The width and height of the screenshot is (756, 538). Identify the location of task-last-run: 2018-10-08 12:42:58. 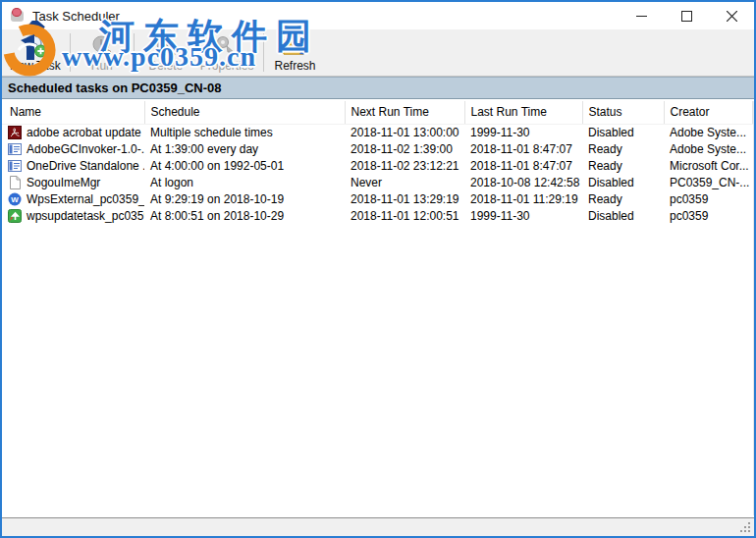
(523, 183).